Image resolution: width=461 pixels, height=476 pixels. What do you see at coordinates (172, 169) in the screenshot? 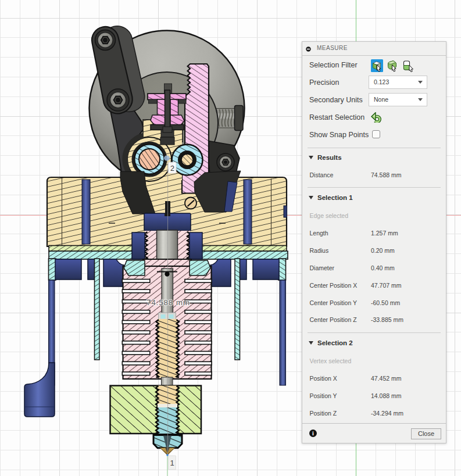
I see `svg-text: 2` at bounding box center [172, 169].